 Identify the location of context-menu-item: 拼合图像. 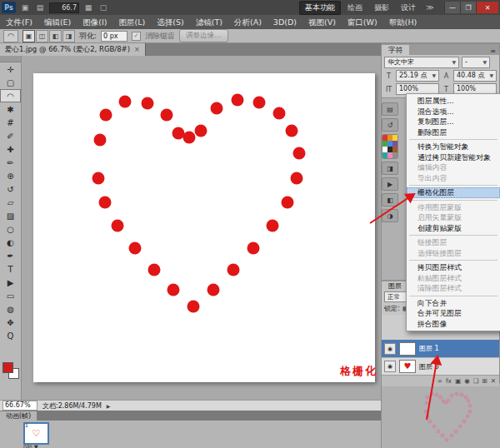
(453, 325).